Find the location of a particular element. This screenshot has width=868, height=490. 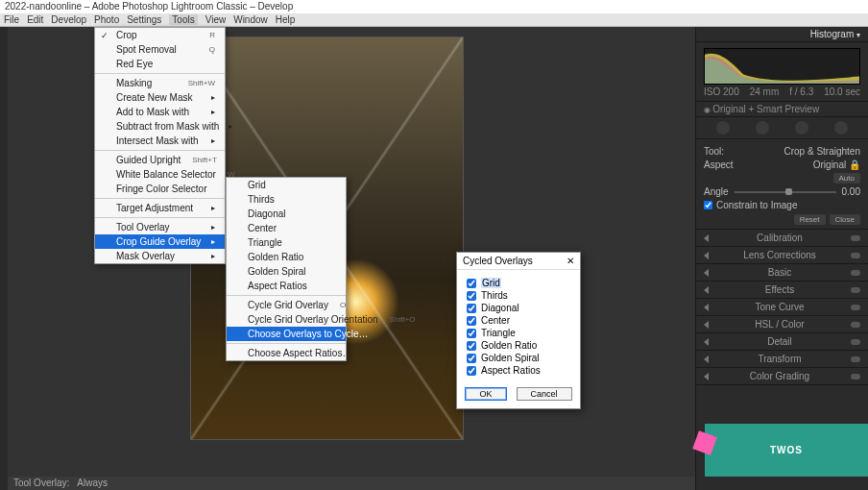

menu-item: Red Eye is located at coordinates (159, 63).